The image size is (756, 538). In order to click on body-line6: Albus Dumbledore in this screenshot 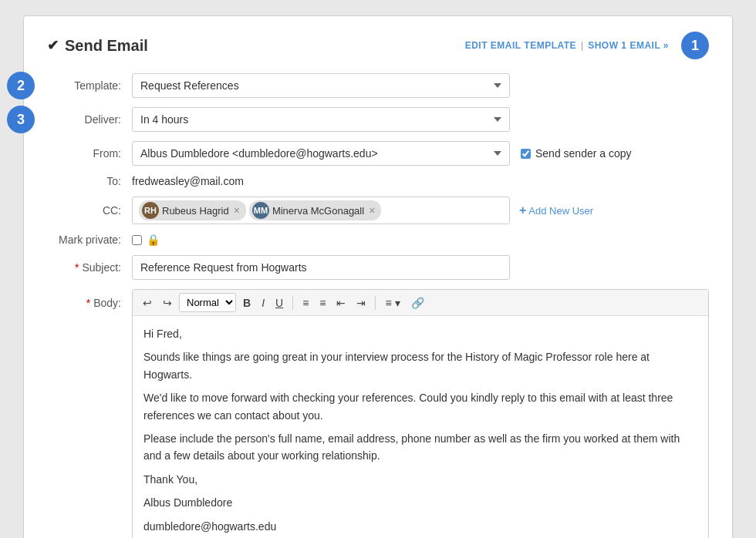, I will do `click(420, 503)`.